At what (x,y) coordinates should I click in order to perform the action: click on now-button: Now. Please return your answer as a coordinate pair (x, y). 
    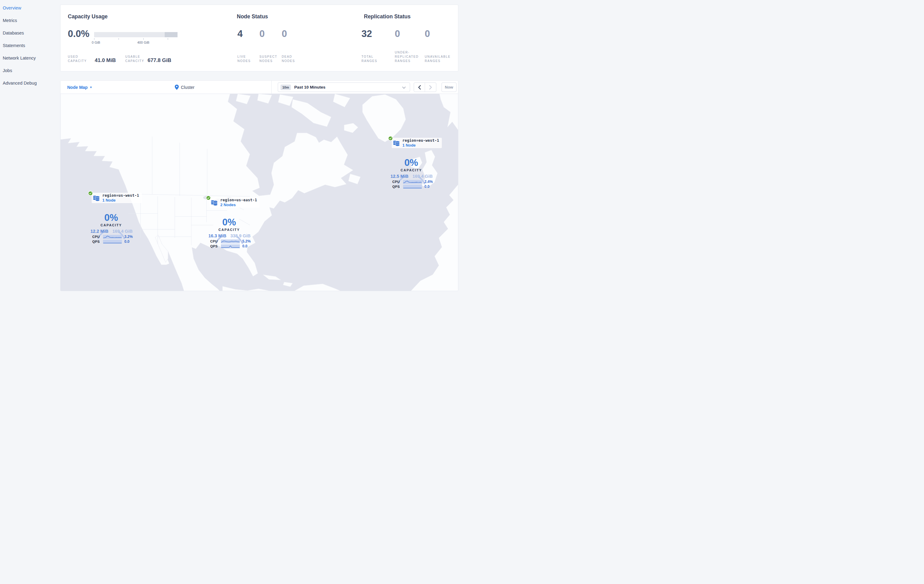
    Looking at the image, I should click on (449, 87).